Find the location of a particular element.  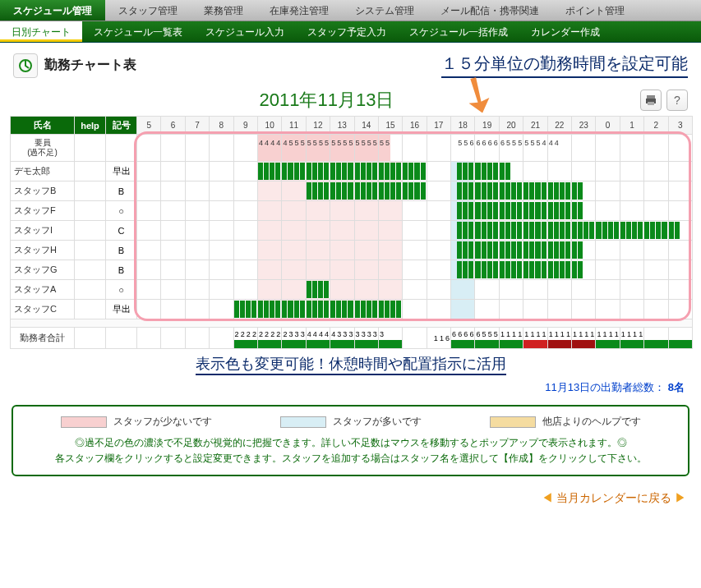

topnav-item: スケジュール管理 is located at coordinates (53, 10).